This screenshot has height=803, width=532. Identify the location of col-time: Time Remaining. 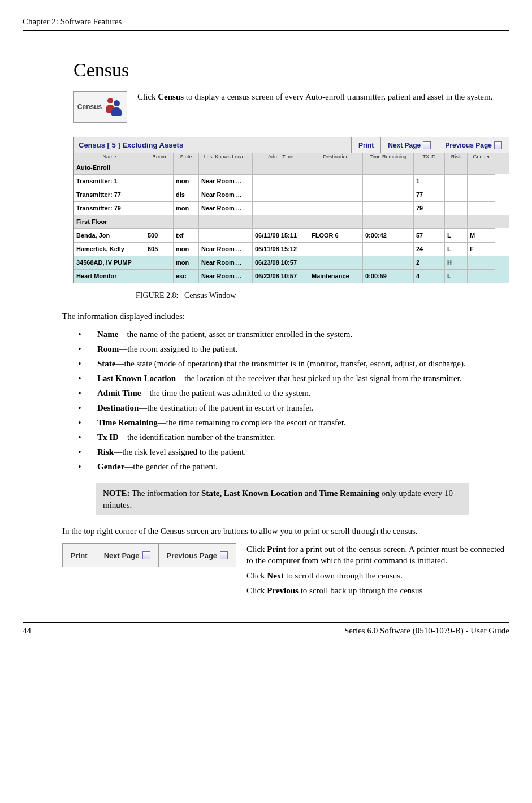
(388, 157).